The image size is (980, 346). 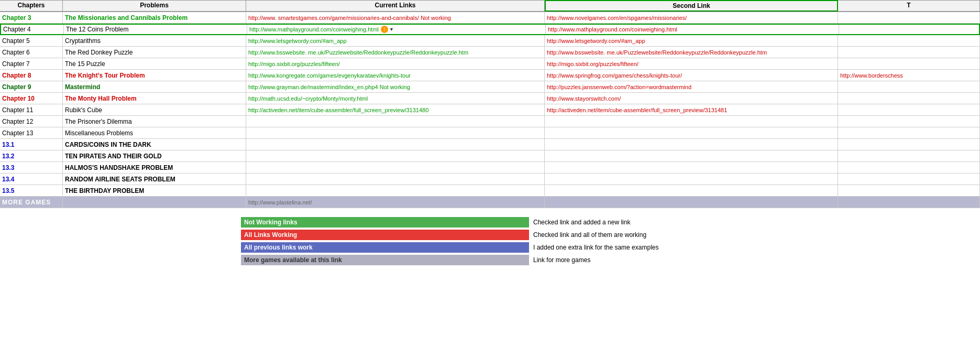 What do you see at coordinates (490, 29) in the screenshot?
I see `row-ch4: Chapter 4The 12 Coins Problemhttp://www.…` at bounding box center [490, 29].